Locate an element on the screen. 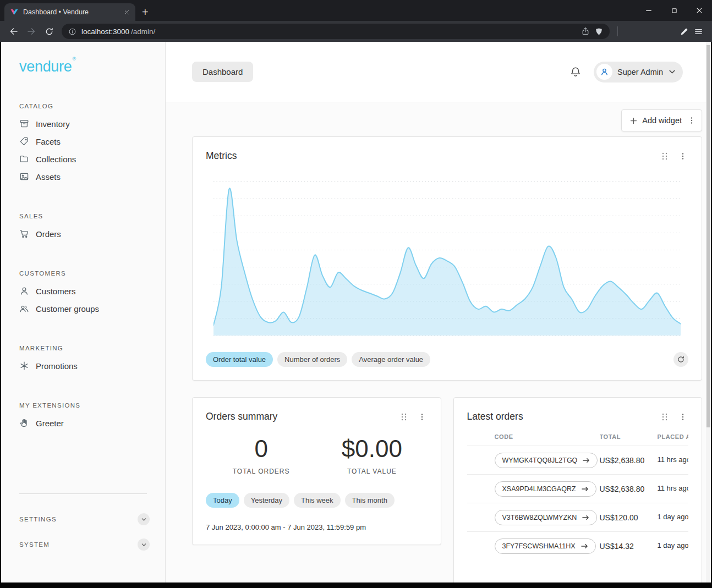 Image resolution: width=712 pixels, height=588 pixels. table-row: 3FY7FSCWSHMA11HX US$14.32 1 day ago is located at coordinates (578, 546).